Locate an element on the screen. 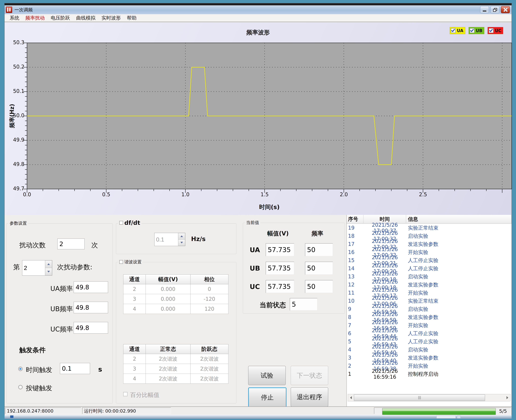 The width and height of the screenshot is (516, 420). key-trigger-label: 按键触发 is located at coordinates (39, 388).